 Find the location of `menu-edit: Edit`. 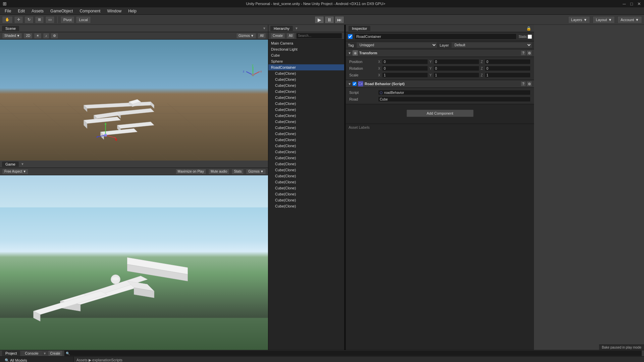

menu-edit: Edit is located at coordinates (21, 11).